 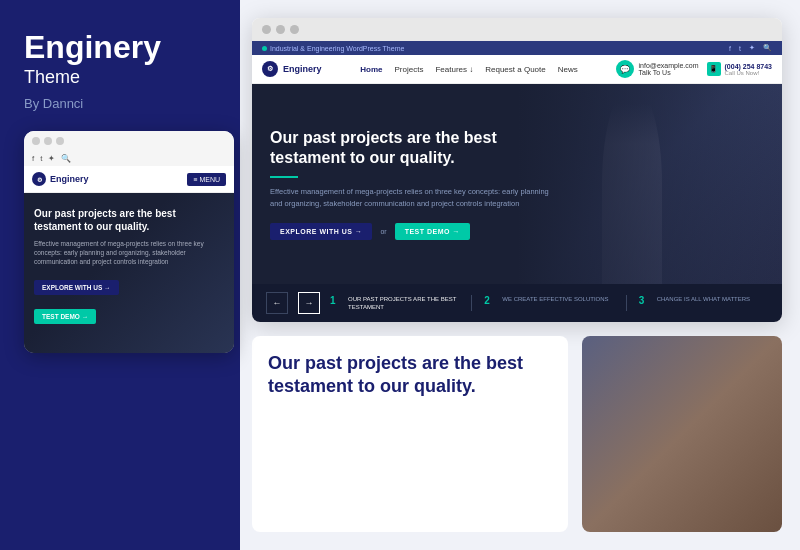 I want to click on chat-icon: 💬, so click(x=625, y=69).